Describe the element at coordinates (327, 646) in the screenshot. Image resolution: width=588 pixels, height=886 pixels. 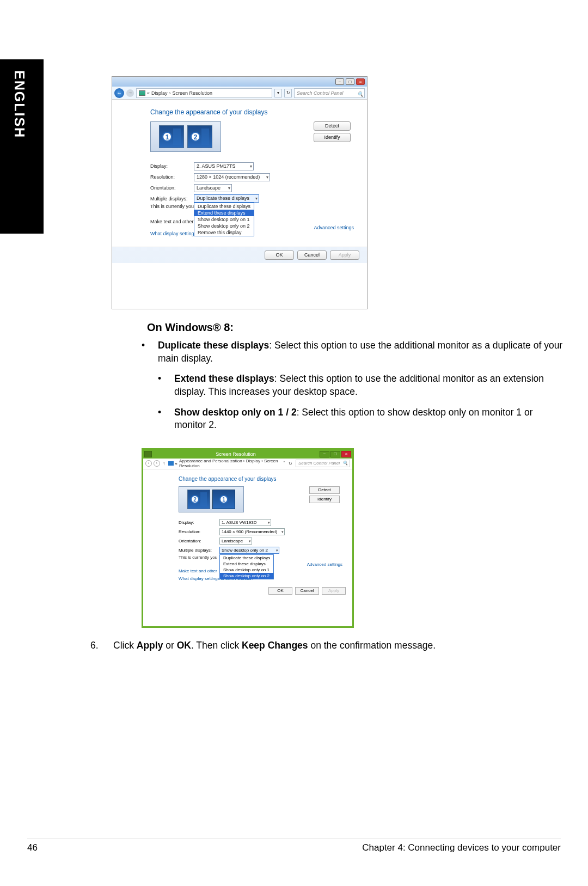
I see `step-6: 6. Click Apply or OK. Then click Keep Ch…` at that location.